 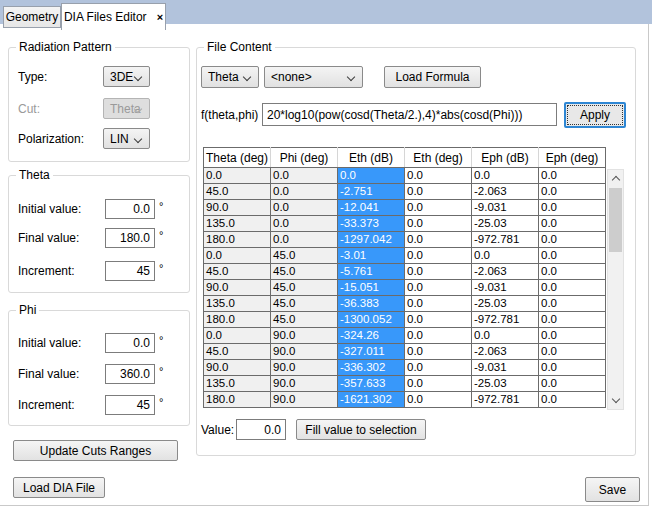 What do you see at coordinates (96, 450) in the screenshot?
I see `update-cuts-ranges-button: Update Cuts Ranges` at bounding box center [96, 450].